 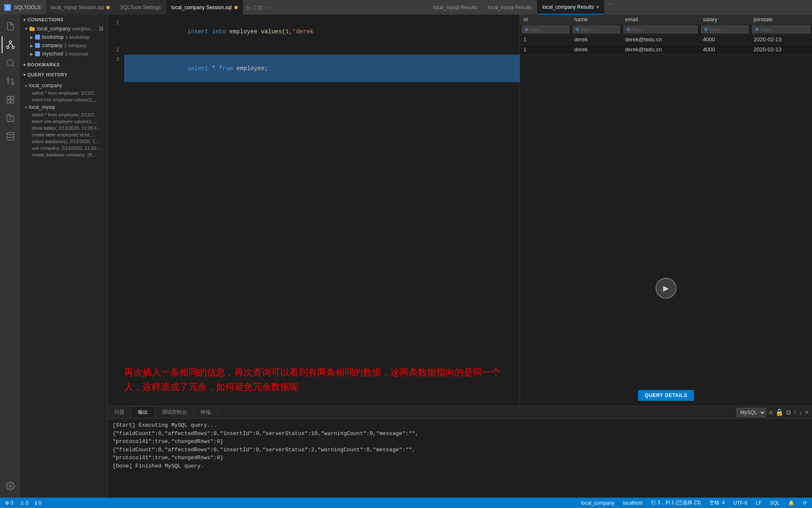 What do you see at coordinates (24, 503) in the screenshot?
I see `status-warnings: ⚠ 0` at bounding box center [24, 503].